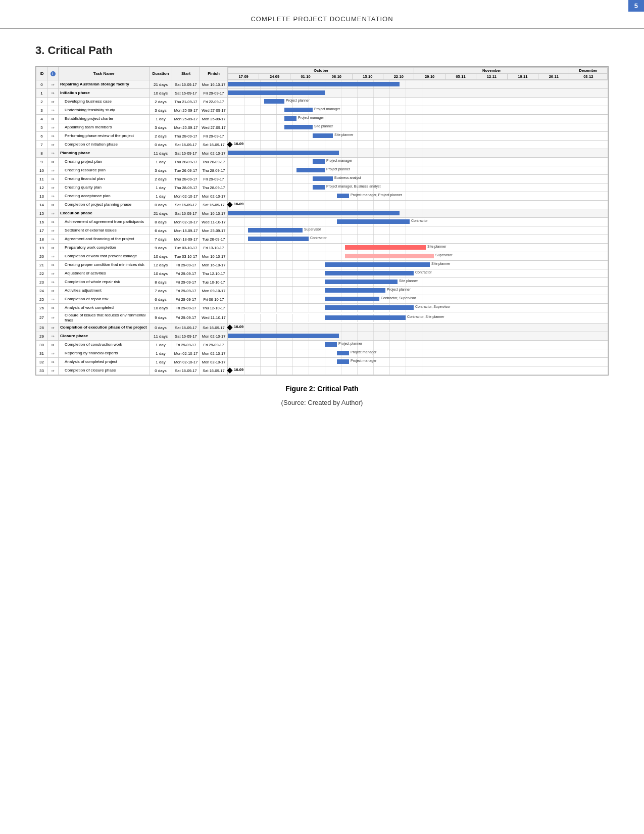 The height and width of the screenshot is (834, 644). I want to click on gantt-bar-cell: Contractor, so click(418, 240).